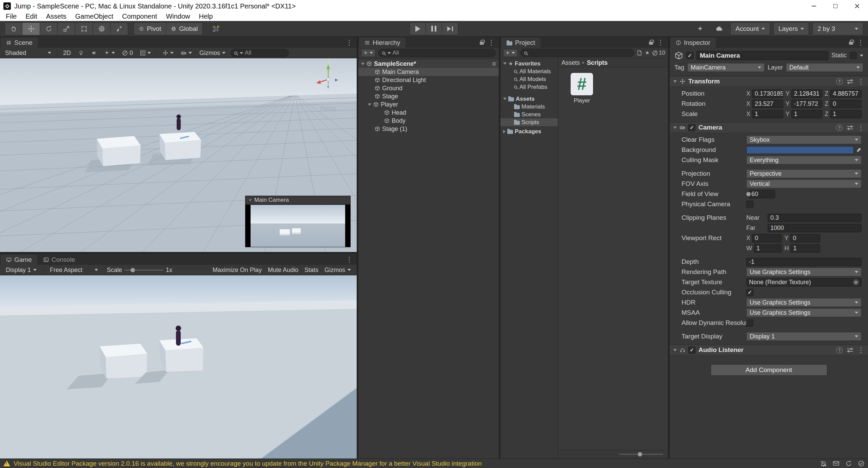  Describe the element at coordinates (94, 53) in the screenshot. I see `scene-audio-button` at that location.